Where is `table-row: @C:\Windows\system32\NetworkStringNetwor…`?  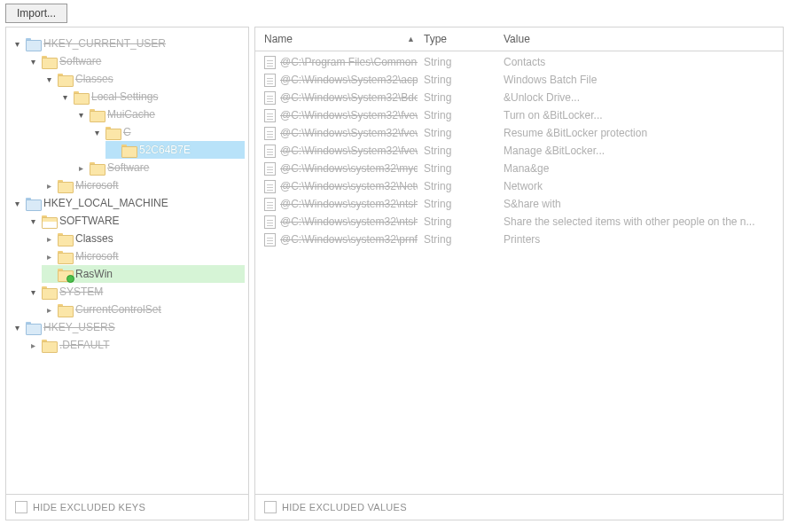 table-row: @C:\Windows\system32\NetworkStringNetwor… is located at coordinates (521, 186).